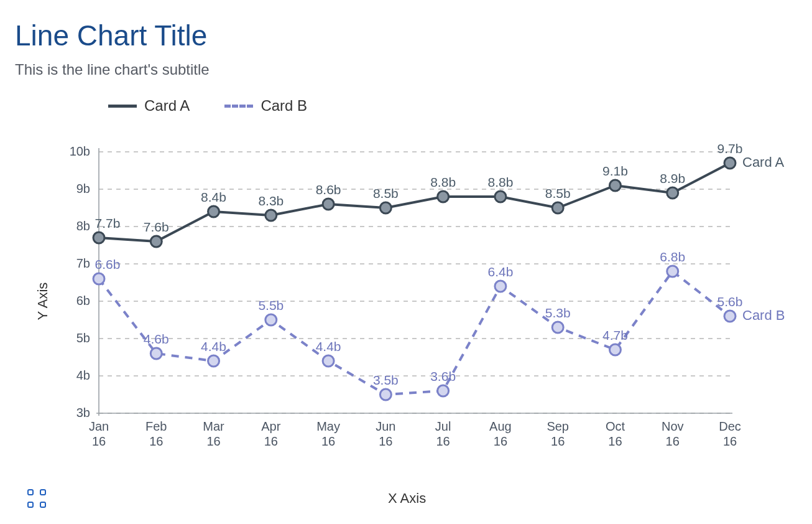 The width and height of the screenshot is (812, 524). I want to click on x-tick-label: Feb, so click(156, 426).